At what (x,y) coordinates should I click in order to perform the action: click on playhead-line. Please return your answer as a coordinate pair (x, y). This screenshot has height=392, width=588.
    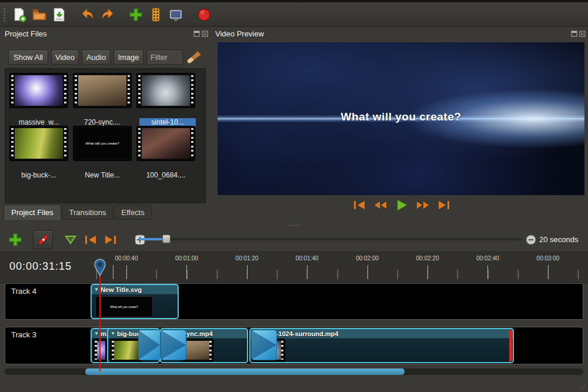
    Looking at the image, I should click on (100, 320).